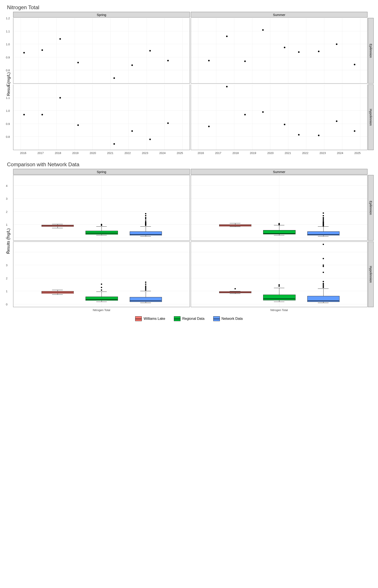  Describe the element at coordinates (189, 319) in the screenshot. I see `legend: Williams Lake Regional Data Network Data` at that location.